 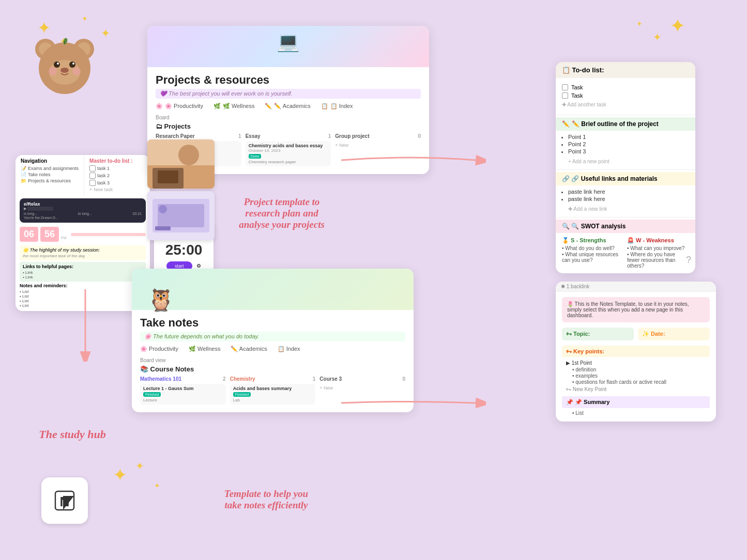 What do you see at coordinates (117, 183) in the screenshot?
I see `task-3: task 3` at bounding box center [117, 183].